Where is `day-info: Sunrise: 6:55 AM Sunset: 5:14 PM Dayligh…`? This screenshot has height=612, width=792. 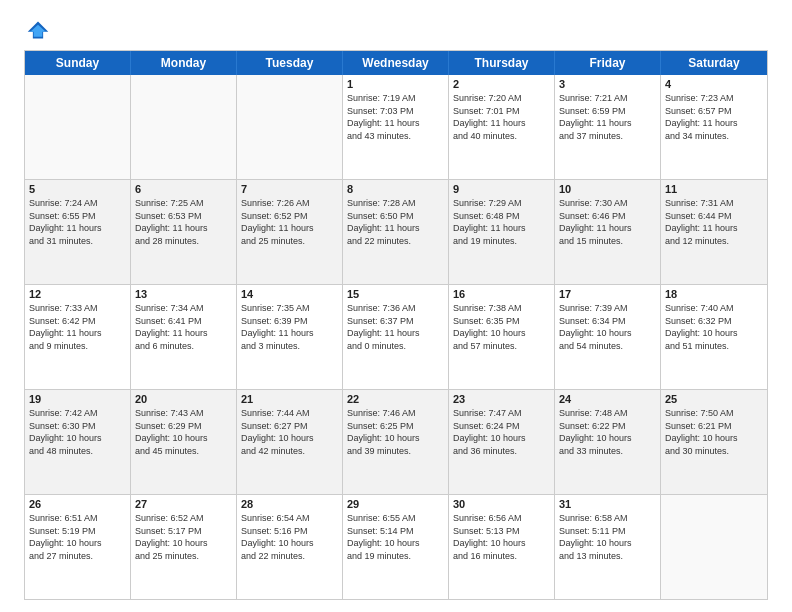
day-info: Sunrise: 6:55 AM Sunset: 5:14 PM Dayligh… is located at coordinates (396, 537).